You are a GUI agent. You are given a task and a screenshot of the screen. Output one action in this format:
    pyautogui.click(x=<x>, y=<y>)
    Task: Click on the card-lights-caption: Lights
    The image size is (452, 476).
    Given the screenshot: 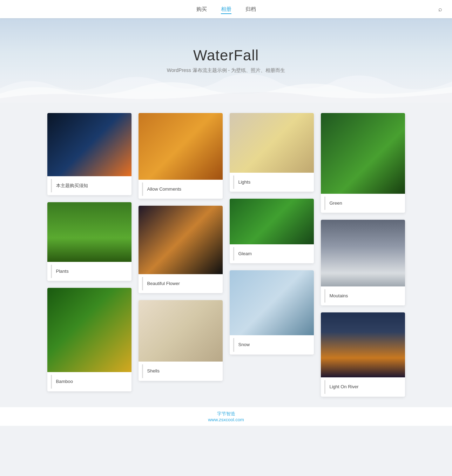 What is the action you would take?
    pyautogui.click(x=272, y=182)
    